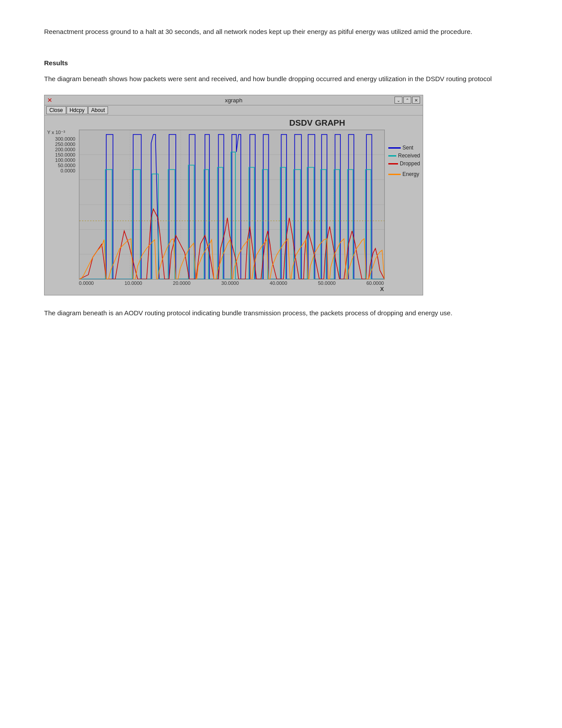 The height and width of the screenshot is (728, 562). I want to click on legend-item-received: Received, so click(404, 156).